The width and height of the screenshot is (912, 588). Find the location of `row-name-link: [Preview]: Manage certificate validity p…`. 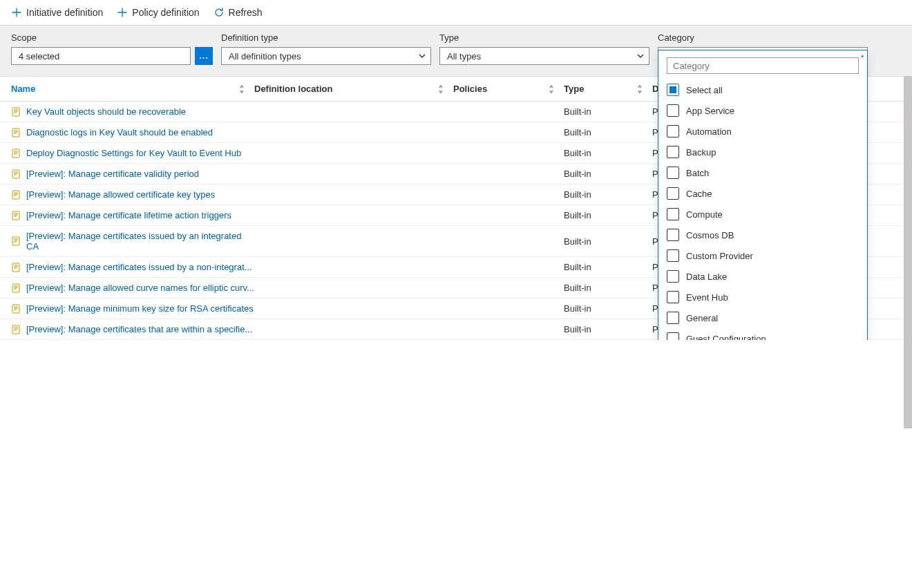

row-name-link: [Preview]: Manage certificate validity p… is located at coordinates (113, 174).